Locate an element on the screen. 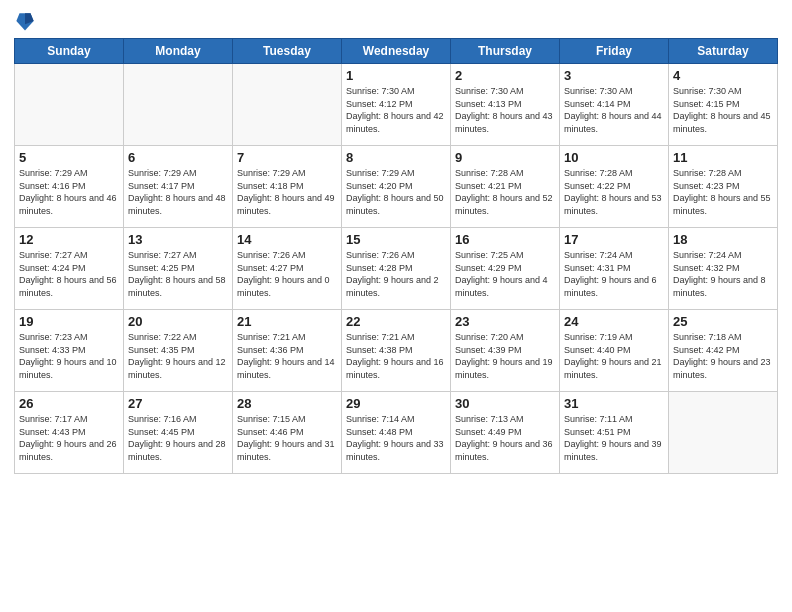  day-info: Sunrise: 7:19 AM Sunset: 4:40 PM Dayligh… is located at coordinates (614, 356).